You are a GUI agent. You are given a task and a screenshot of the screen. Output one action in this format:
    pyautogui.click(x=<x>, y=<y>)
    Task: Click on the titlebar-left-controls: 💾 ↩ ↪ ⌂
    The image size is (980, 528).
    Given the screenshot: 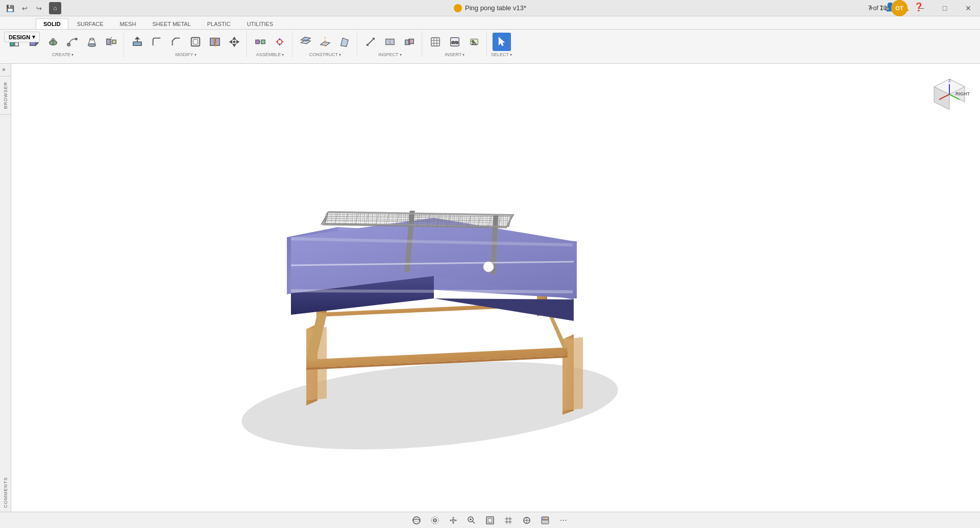 What is the action you would take?
    pyautogui.click(x=33, y=8)
    